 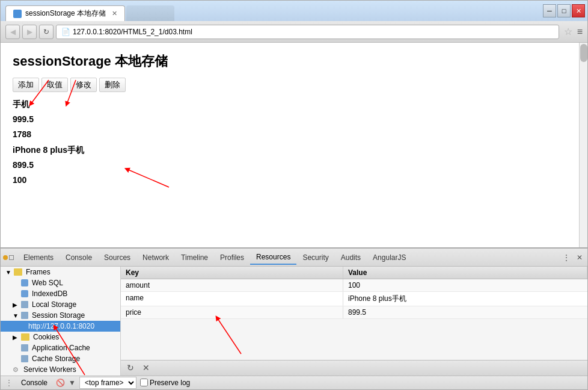 What do you see at coordinates (54, 305) in the screenshot?
I see `local-storage-label: Local Storage` at bounding box center [54, 305].